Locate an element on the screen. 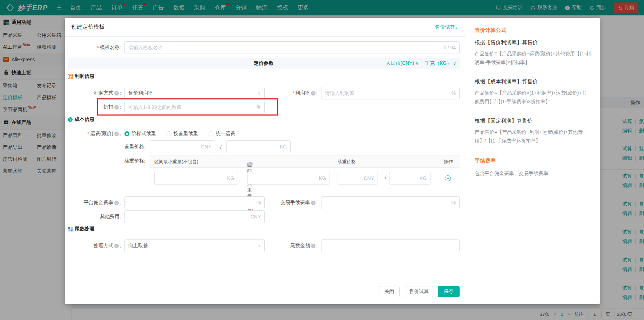 This screenshot has width=644, height=320. max-weight-input: KG is located at coordinates (289, 178).